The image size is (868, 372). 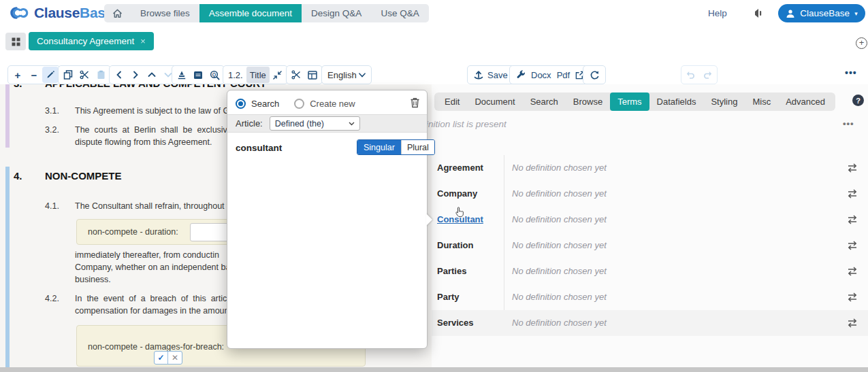 What do you see at coordinates (133, 232) in the screenshot?
I see `duration-field-label: non-compete - duration:` at bounding box center [133, 232].